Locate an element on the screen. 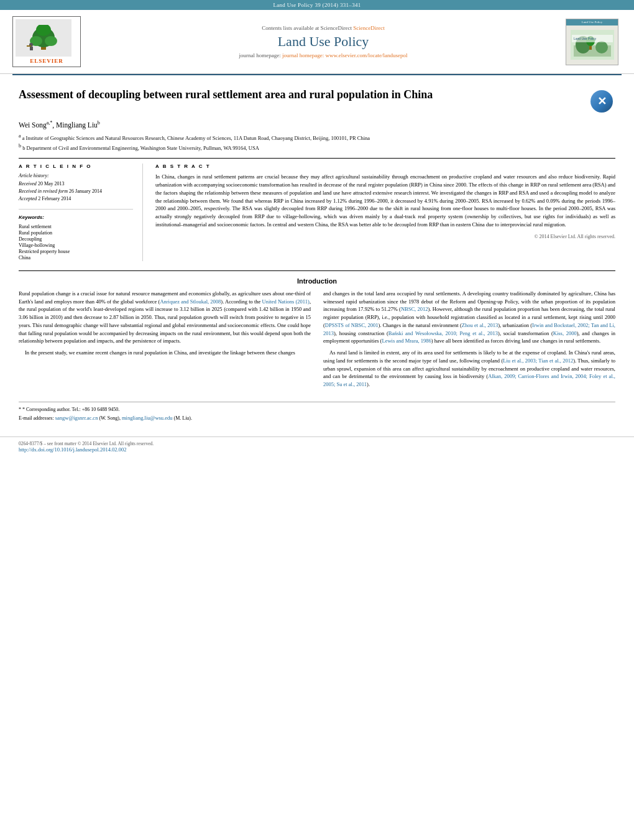 This screenshot has height=840, width=634. intro-para-2: In the present study, we examine recent … is located at coordinates (165, 353).